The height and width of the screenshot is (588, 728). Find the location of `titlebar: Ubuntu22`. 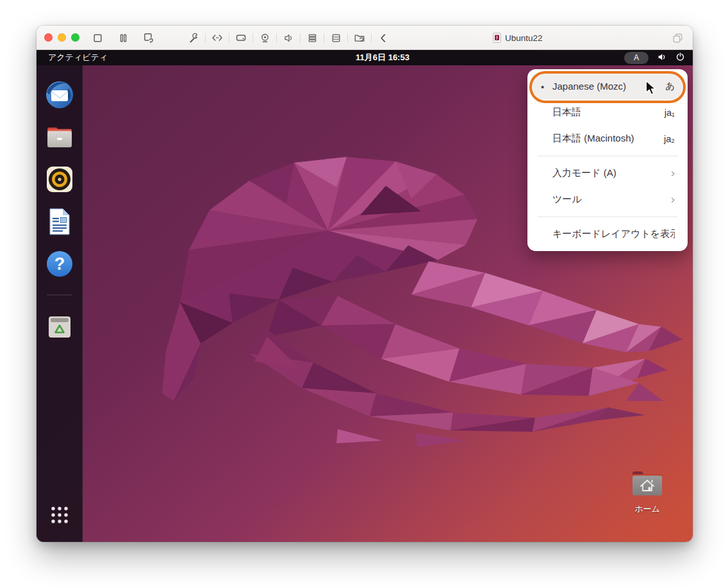

titlebar: Ubuntu22 is located at coordinates (365, 38).